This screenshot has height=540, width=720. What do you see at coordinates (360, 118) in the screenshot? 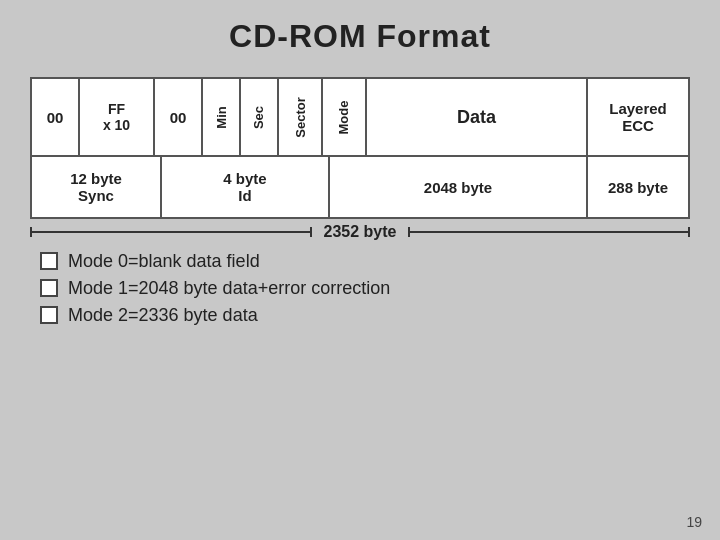
I see `table-top-row: 00 FF x 10 00 Min Sec Sector Mode Data` at bounding box center [360, 118].